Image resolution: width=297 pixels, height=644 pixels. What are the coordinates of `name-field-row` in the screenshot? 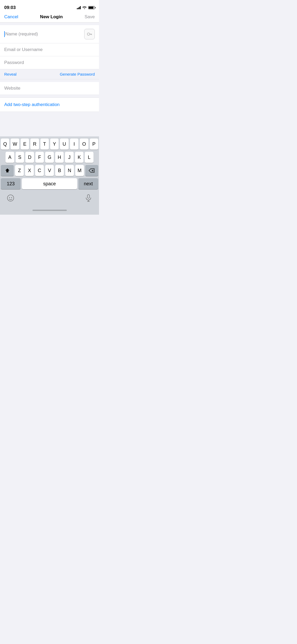 It's located at (50, 34).